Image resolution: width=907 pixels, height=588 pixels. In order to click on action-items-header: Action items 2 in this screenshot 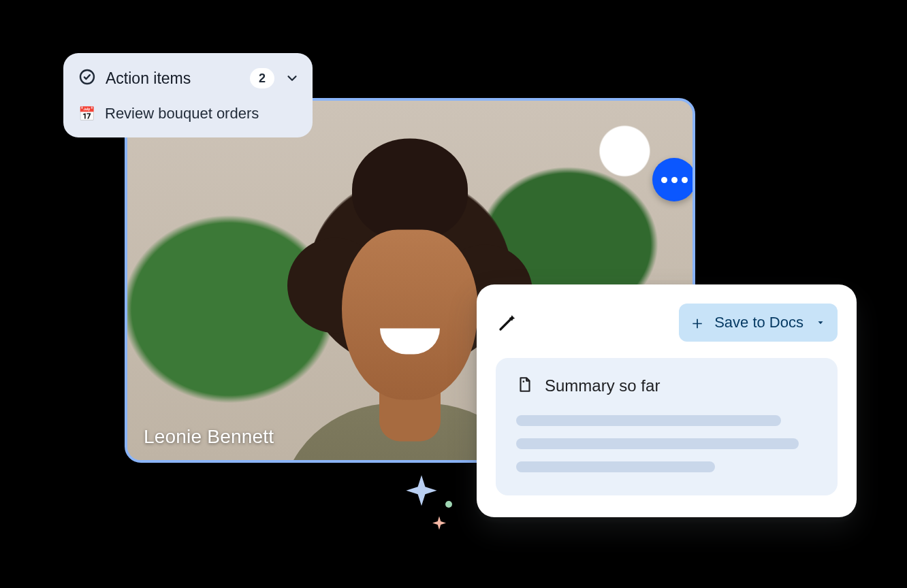, I will do `click(188, 81)`.